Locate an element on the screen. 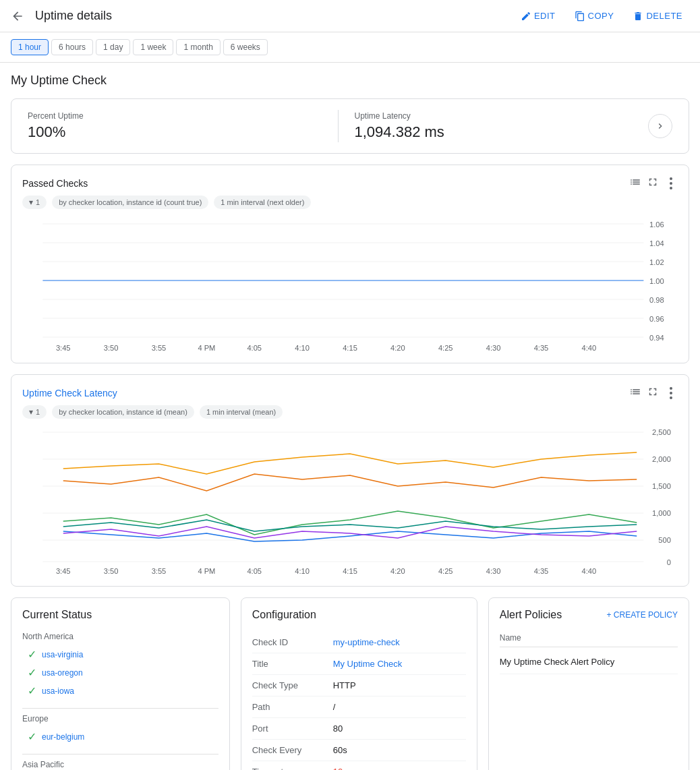 Image resolution: width=700 pixels, height=770 pixels. header-actions: EDIT COPY DELETE is located at coordinates (602, 16).